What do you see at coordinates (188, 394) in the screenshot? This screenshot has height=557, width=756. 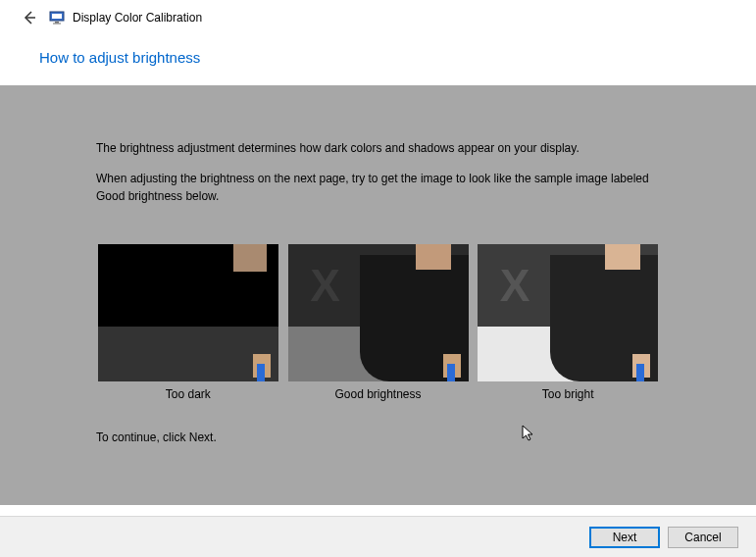 I see `sample-too-dark-label: Too dark` at bounding box center [188, 394].